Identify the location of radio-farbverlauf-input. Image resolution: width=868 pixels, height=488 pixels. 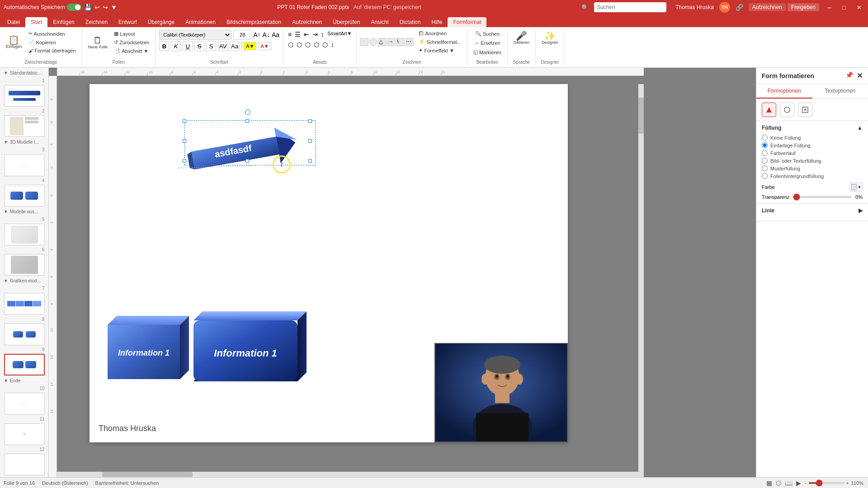
(765, 153).